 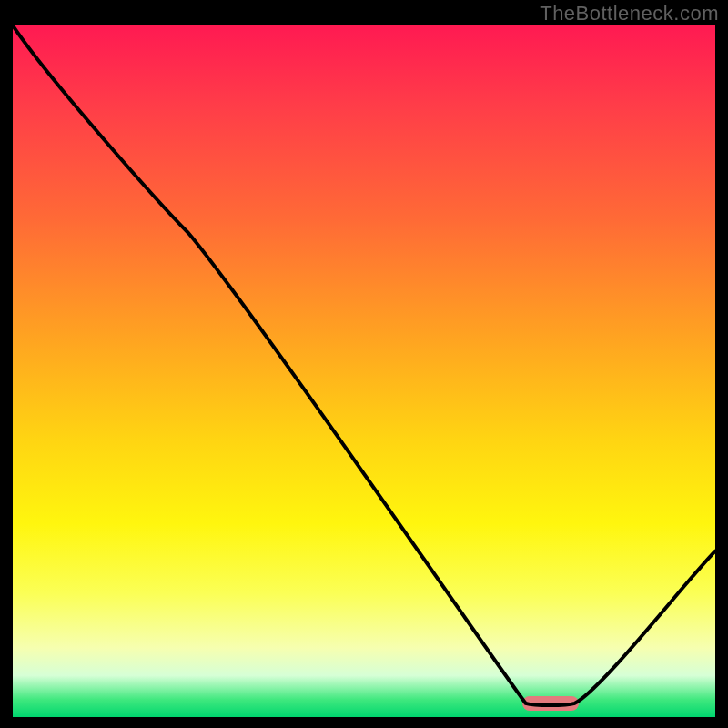 I want to click on watermark-text: TheBottleneck.com, so click(x=630, y=14).